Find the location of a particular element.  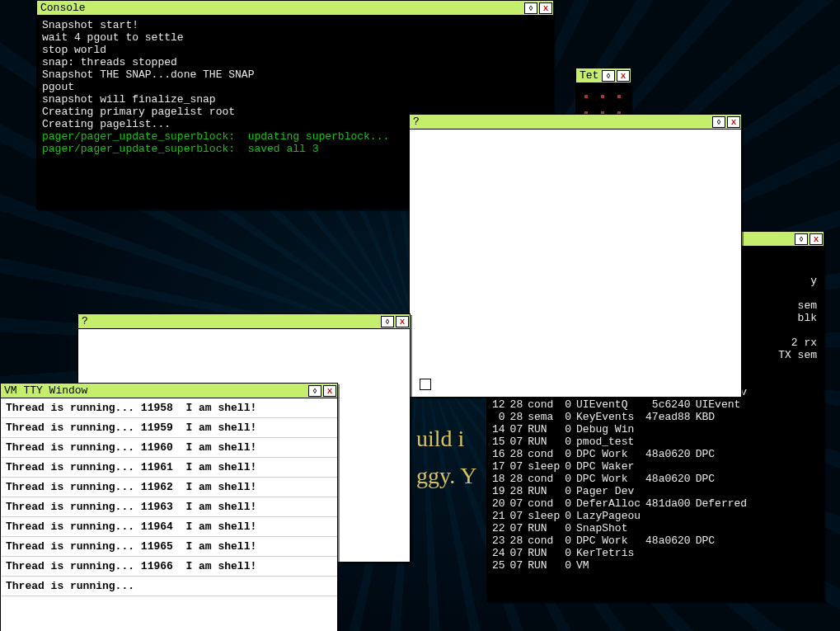

tetris-title: Tet is located at coordinates (589, 76).